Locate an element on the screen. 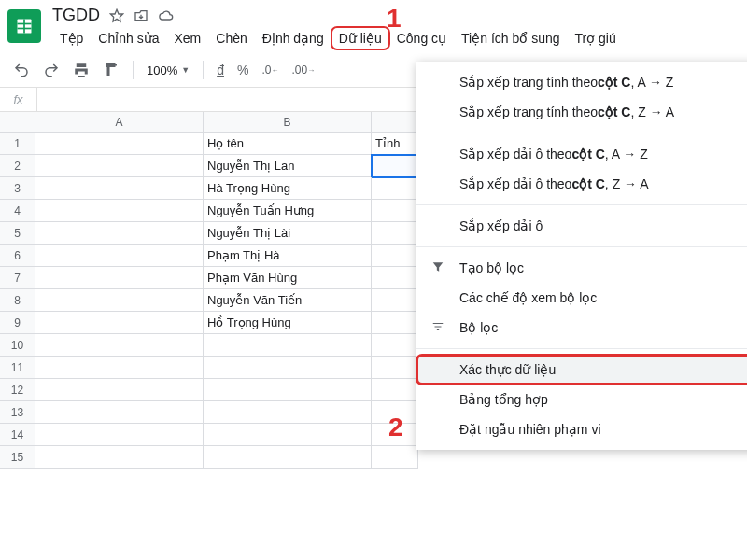  menu-sort-sheet-az: Sắp xếp trang tính theo cột C, A → Z is located at coordinates (582, 82).